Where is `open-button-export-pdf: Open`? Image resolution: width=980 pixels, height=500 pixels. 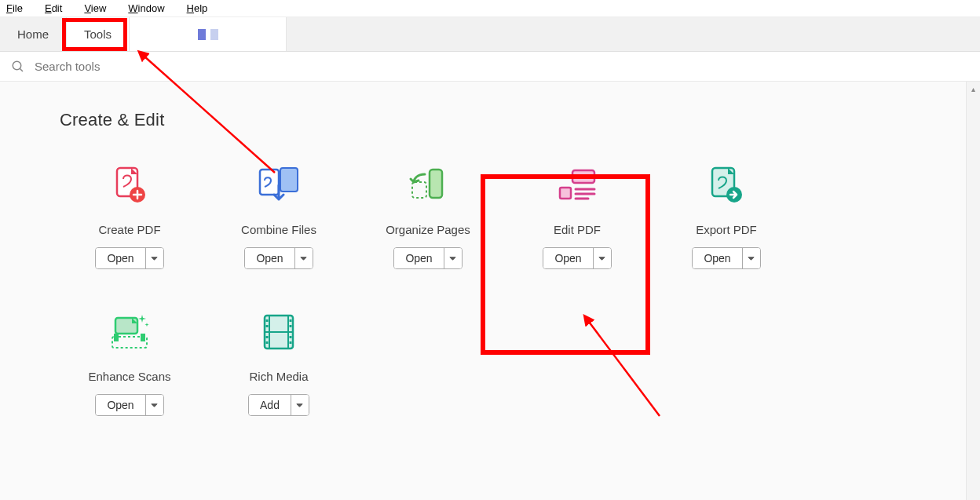
open-button-export-pdf: Open is located at coordinates (726, 258).